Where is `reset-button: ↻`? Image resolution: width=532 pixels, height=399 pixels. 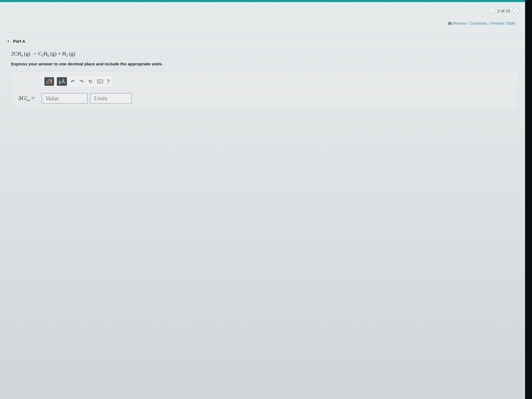 reset-button: ↻ is located at coordinates (90, 82).